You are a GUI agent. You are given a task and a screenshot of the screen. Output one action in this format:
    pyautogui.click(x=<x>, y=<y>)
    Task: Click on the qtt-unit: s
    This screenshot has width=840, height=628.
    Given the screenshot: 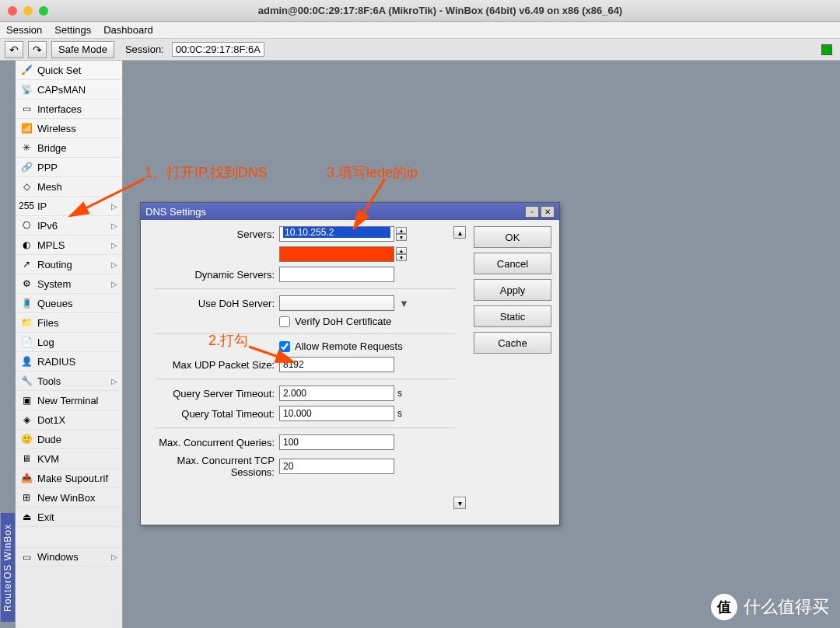 What is the action you would take?
    pyautogui.click(x=400, y=413)
    